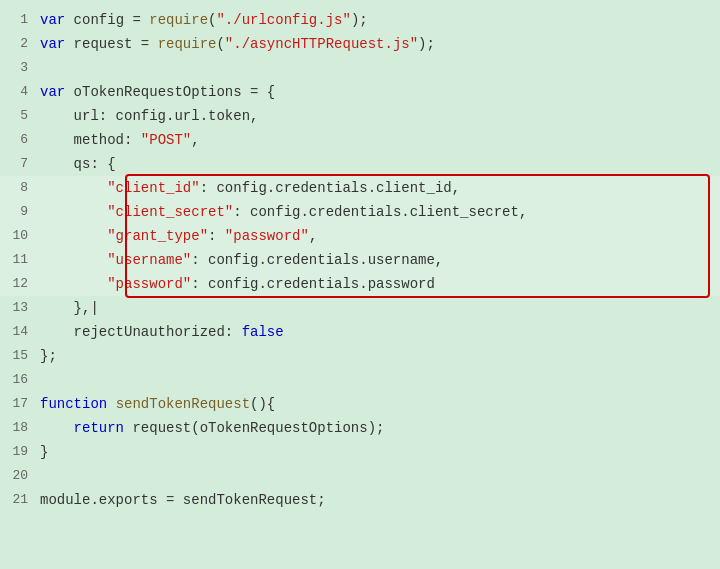  I want to click on line-number: 3, so click(20, 68).